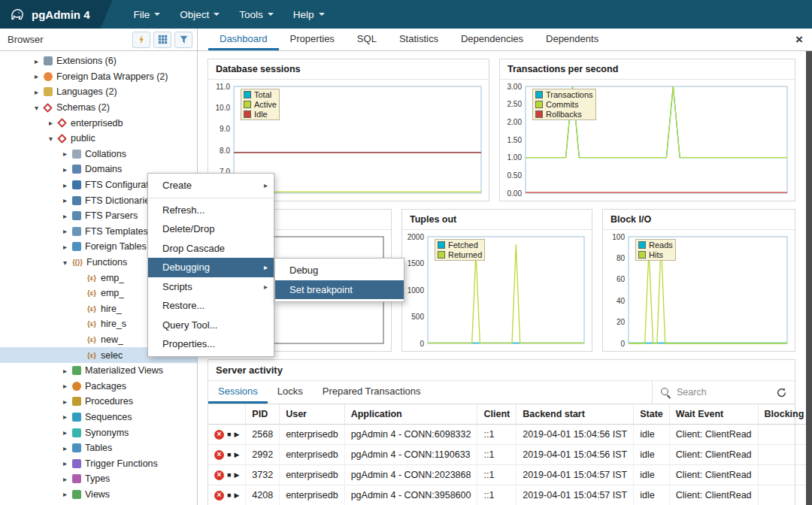 The width and height of the screenshot is (812, 505). I want to click on context-menu-item-drop-cascade: Drop Cascade, so click(211, 249).